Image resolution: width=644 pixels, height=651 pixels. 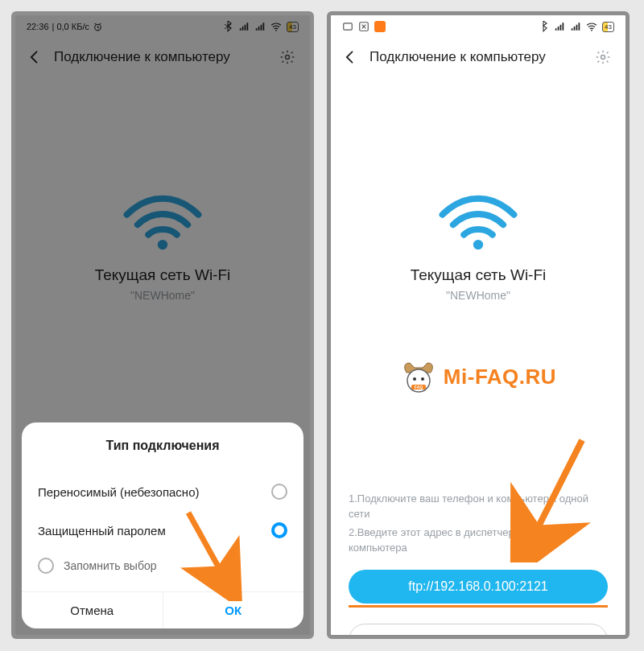 I want to click on svg-text: FAQ, so click(x=419, y=387).